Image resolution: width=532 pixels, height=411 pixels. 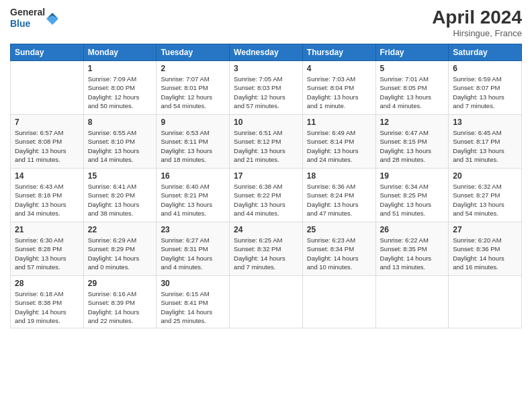 What do you see at coordinates (485, 52) in the screenshot?
I see `header-saturday: Saturday` at bounding box center [485, 52].